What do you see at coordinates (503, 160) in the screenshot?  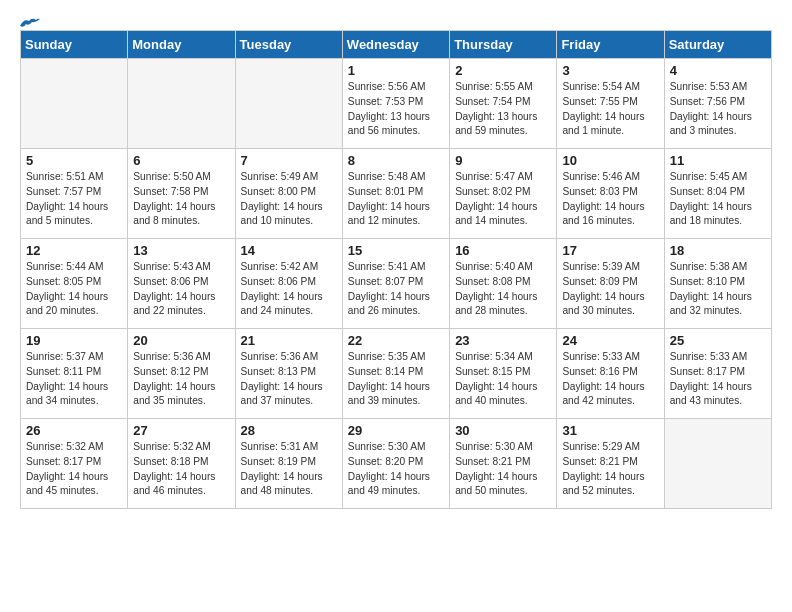 I see `day-number: 9` at bounding box center [503, 160].